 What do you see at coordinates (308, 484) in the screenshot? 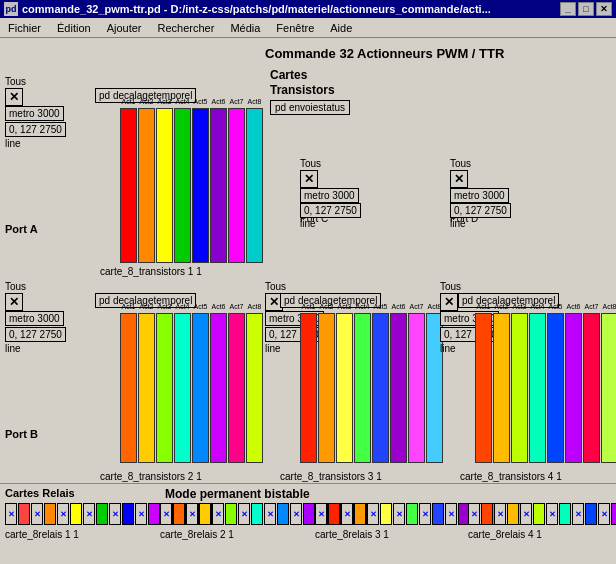
I see `relais-separator` at bounding box center [308, 484].